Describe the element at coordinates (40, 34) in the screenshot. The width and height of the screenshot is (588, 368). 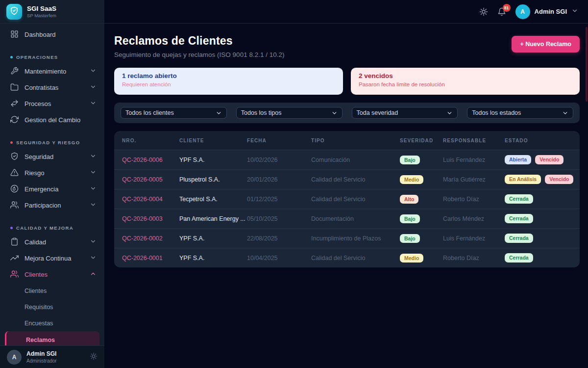
I see `sidebar-item-label: Dashboard` at that location.